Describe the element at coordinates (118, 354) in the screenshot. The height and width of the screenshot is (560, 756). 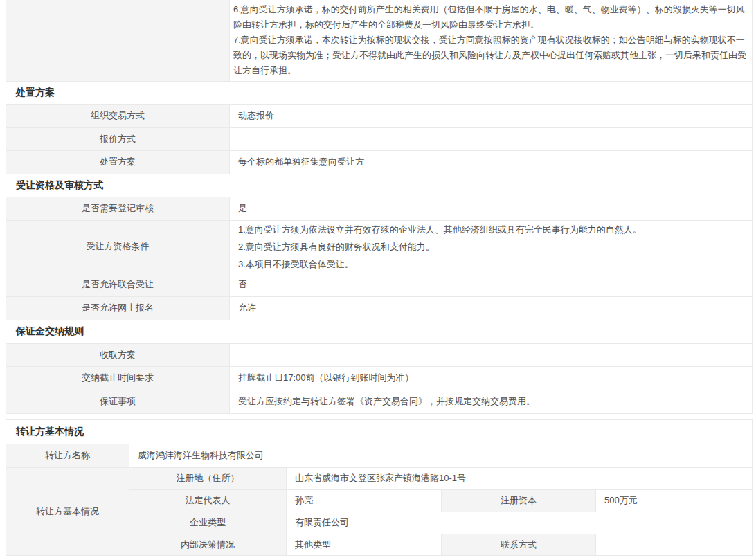
I see `field-label-collection-plan: 收取方案` at that location.